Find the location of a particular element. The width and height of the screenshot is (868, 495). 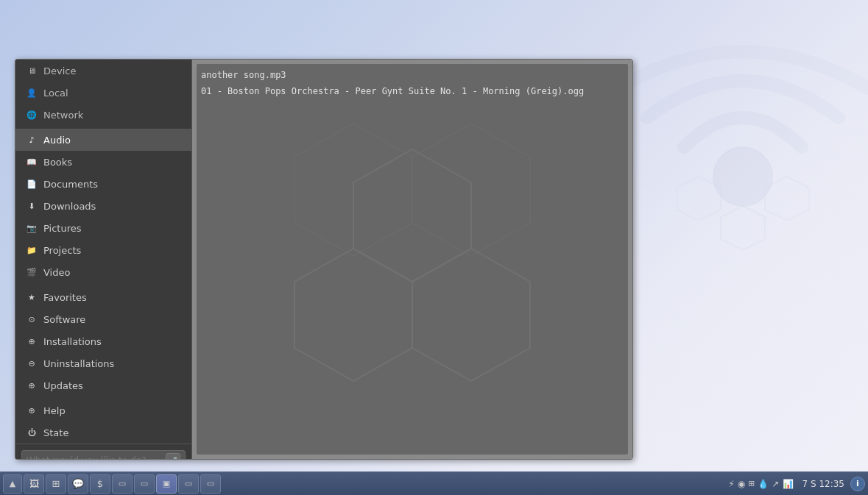

taskbar-btn-window3: ▭ is located at coordinates (188, 484).